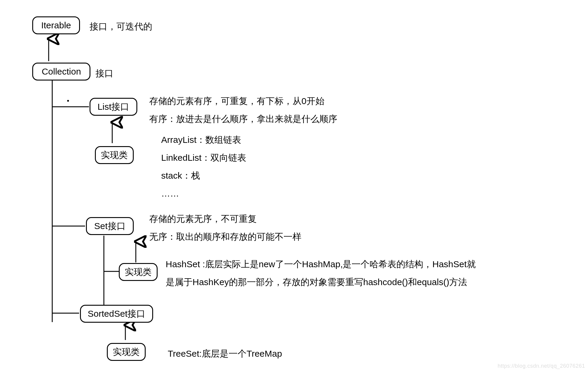 This screenshot has height=371, width=588. I want to click on node-set-label: Set接口, so click(110, 226).